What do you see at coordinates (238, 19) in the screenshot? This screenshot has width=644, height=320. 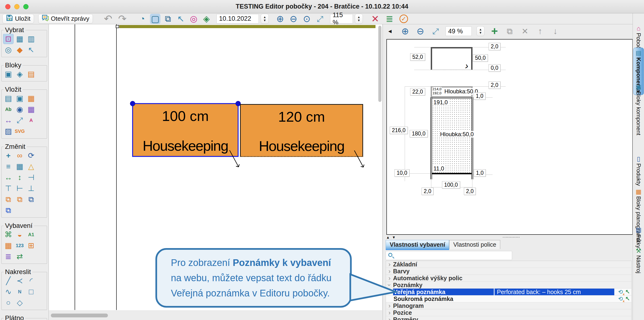 I see `date-field: 10.10.2022` at bounding box center [238, 19].